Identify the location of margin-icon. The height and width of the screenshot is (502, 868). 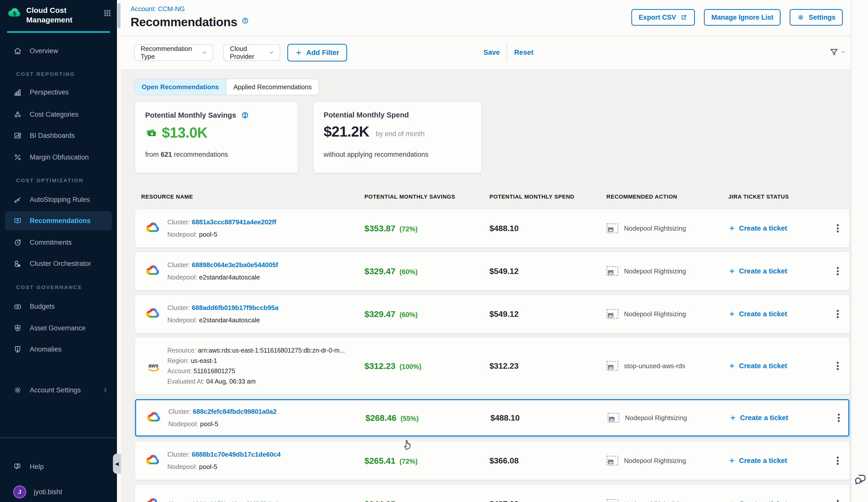
(18, 157).